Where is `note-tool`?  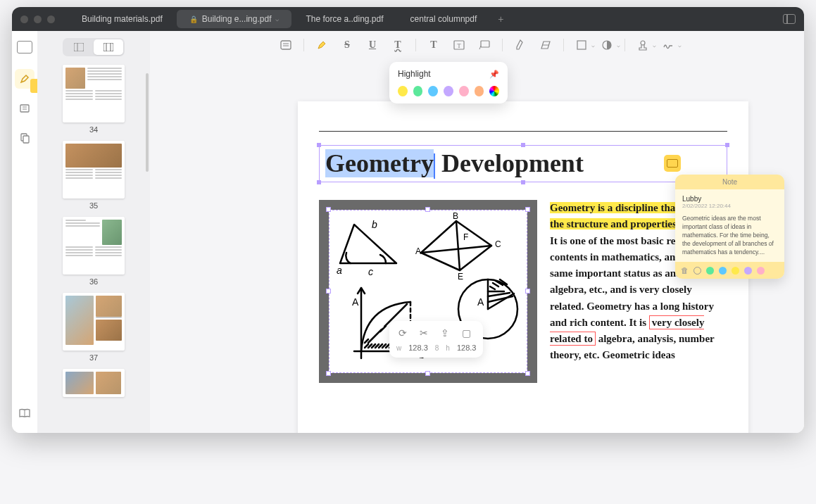
note-tool is located at coordinates (25, 108).